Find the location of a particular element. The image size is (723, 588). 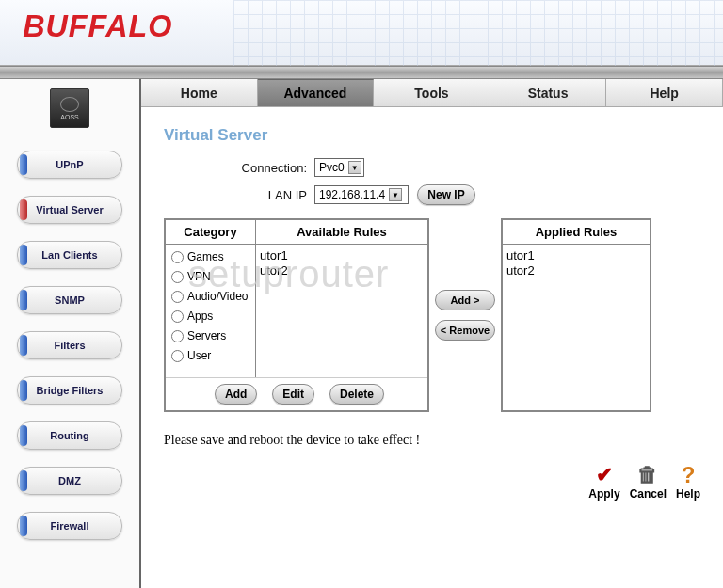

category-radio-vpn: VPN is located at coordinates (211, 277).